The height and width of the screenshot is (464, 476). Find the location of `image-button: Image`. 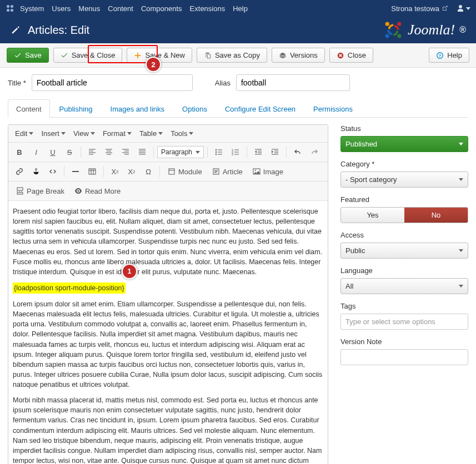

image-button: Image is located at coordinates (268, 172).